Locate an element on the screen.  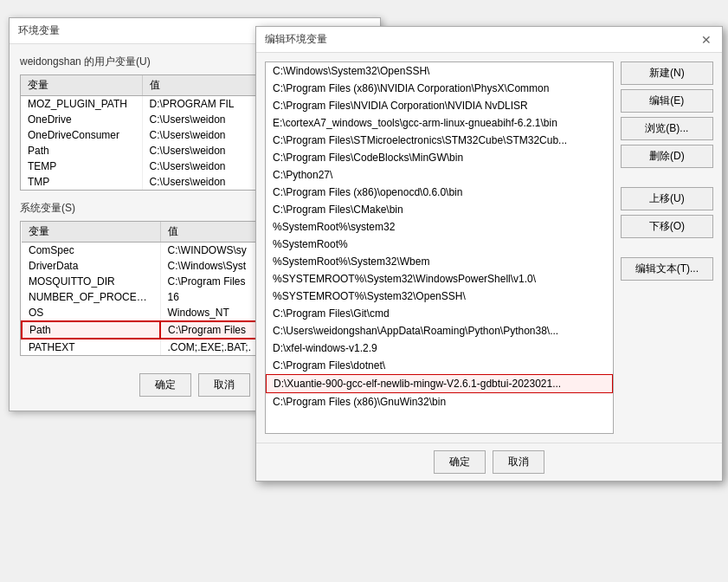
var-name-cell: OneDriveConsumer is located at coordinates (81, 135).